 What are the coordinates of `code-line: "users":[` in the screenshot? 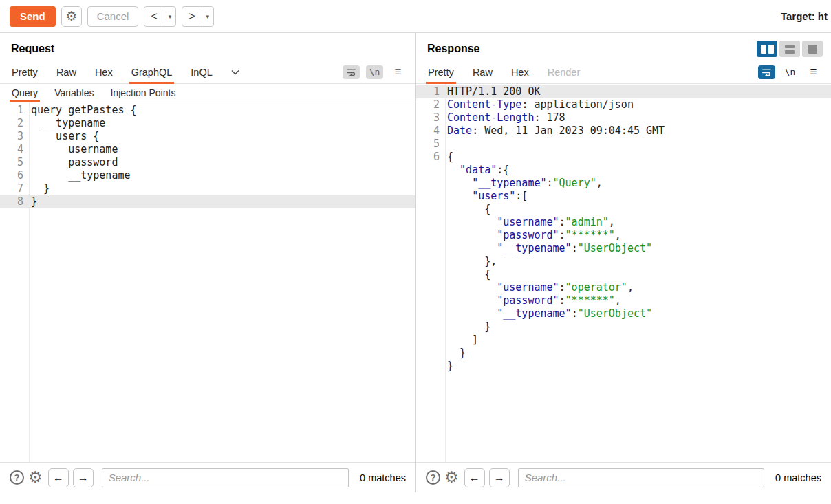 It's located at (623, 197).